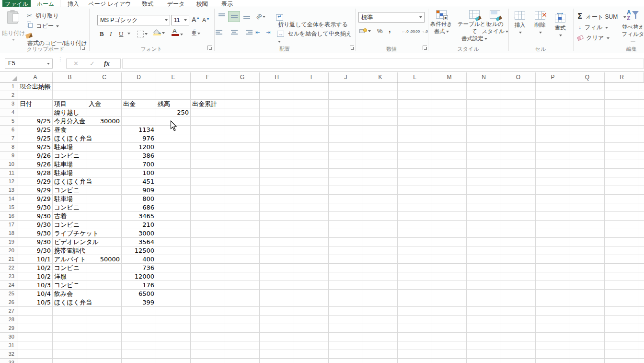  Describe the element at coordinates (9, 259) in the screenshot. I see `row-header-21: 21` at that location.